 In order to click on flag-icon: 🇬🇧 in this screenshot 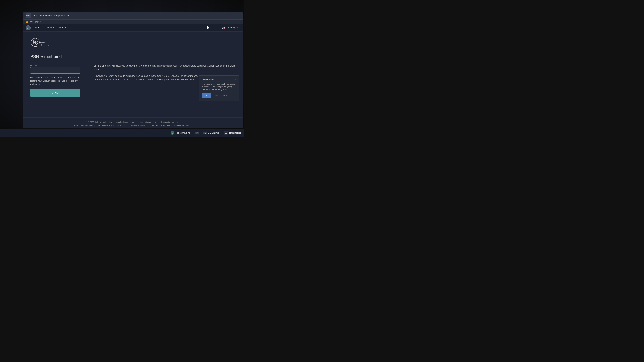, I will do `click(224, 28)`.